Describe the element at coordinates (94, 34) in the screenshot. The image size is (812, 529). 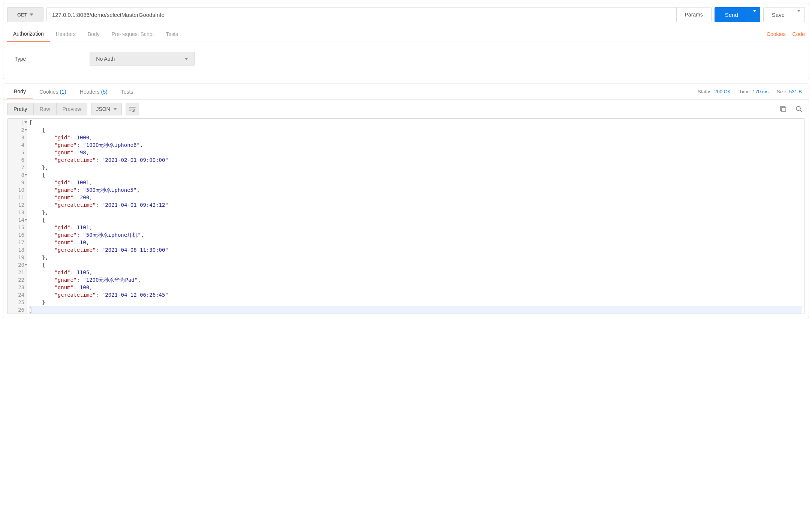
I see `tab-body: Body` at that location.